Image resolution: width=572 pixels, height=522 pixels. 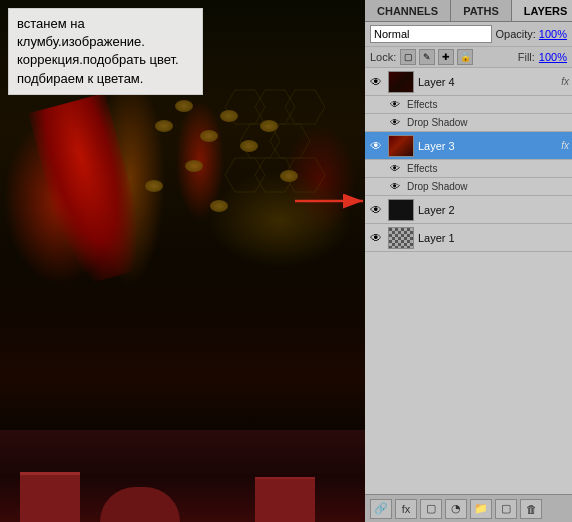 What do you see at coordinates (468, 11) in the screenshot?
I see `panel-tabs: CHANNELS PATHS LAYERS` at bounding box center [468, 11].